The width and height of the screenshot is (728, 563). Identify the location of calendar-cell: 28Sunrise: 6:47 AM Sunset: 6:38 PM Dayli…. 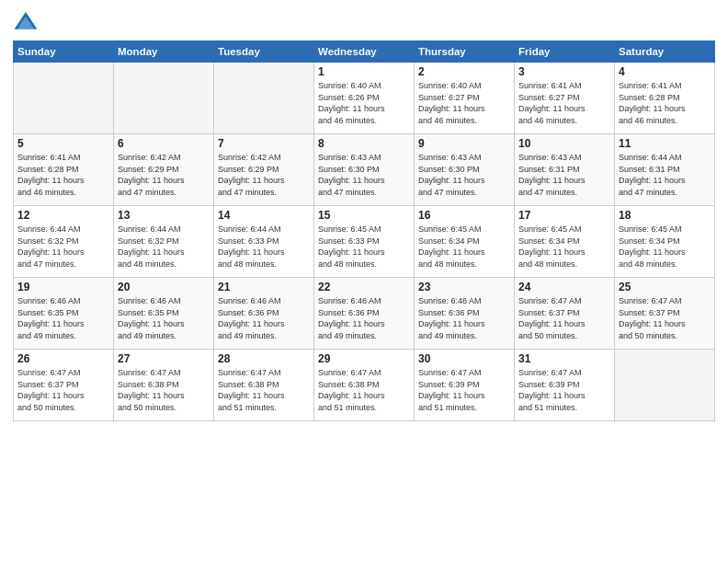
(265, 385).